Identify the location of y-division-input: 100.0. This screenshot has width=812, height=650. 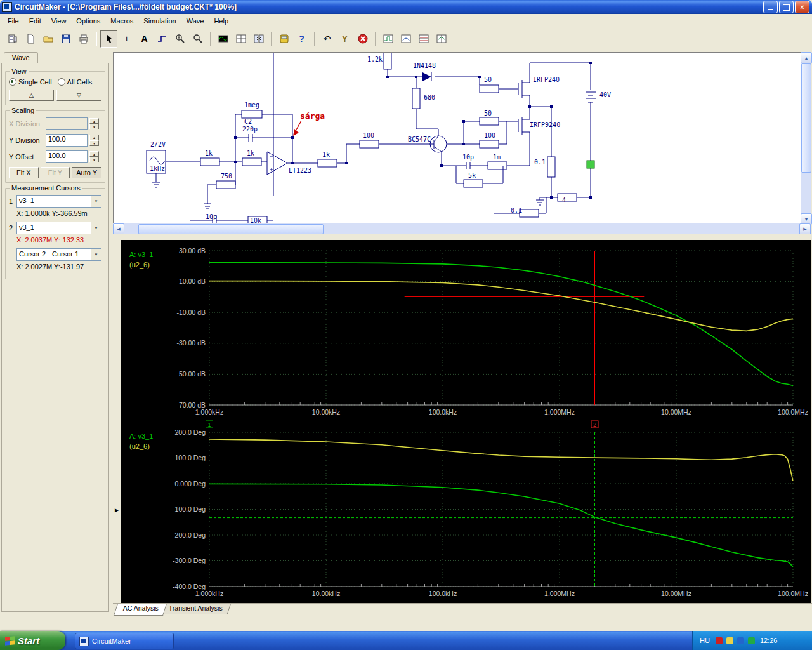
(67, 140).